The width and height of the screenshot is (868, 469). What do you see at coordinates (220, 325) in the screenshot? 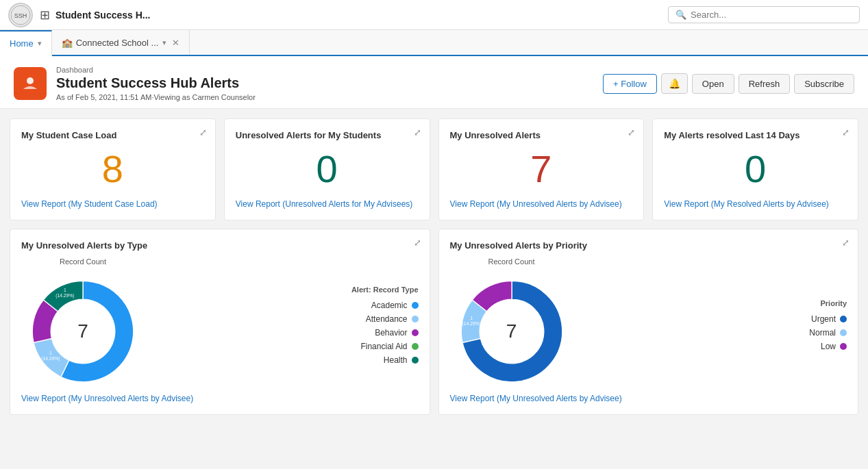
I see `chart-body-0: Record Count 1(14.29%)1(14.29%) 7 Alert:…` at bounding box center [220, 325].